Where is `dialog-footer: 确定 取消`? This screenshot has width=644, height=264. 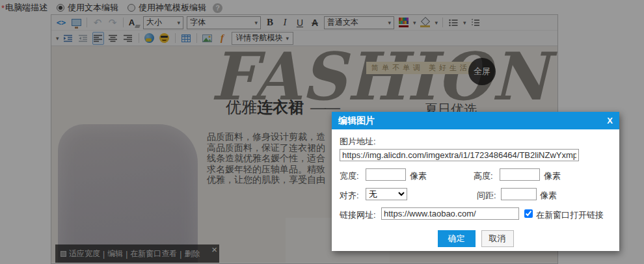 dialog-footer: 确定 取消 is located at coordinates (476, 239).